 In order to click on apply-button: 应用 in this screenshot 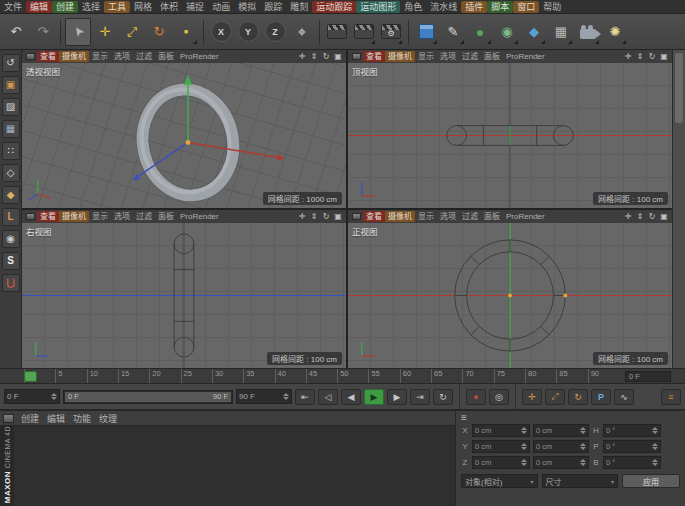, I will do `click(651, 481)`.